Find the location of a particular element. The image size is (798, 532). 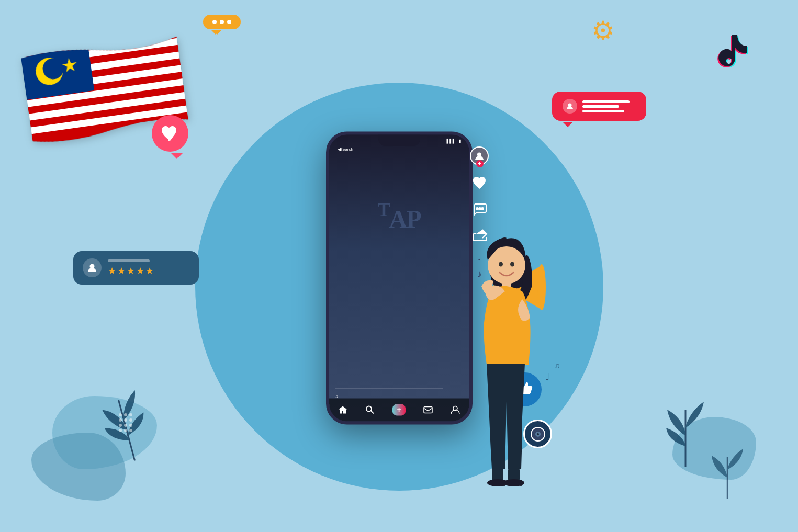

home-icon is located at coordinates (343, 410).